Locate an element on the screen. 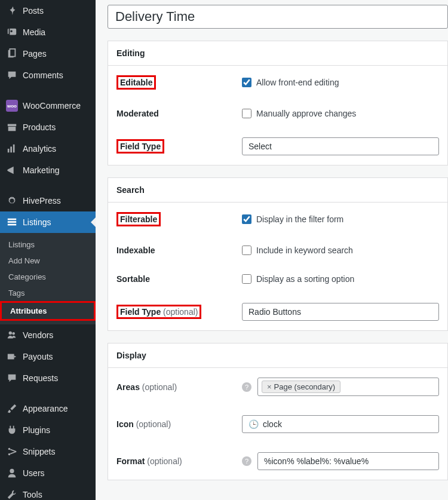  indexable-description: Include in keyword search is located at coordinates (305, 250).